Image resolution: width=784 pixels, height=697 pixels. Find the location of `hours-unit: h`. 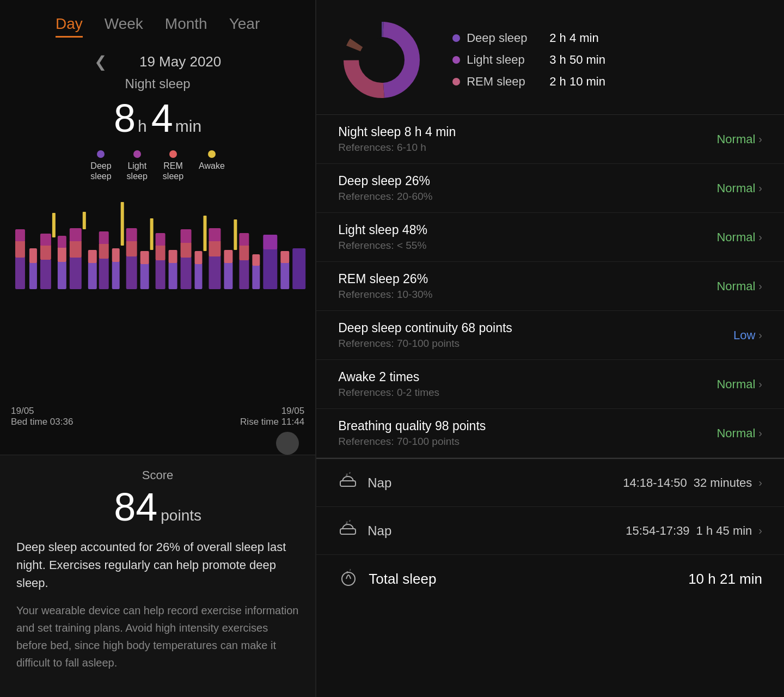

hours-unit: h is located at coordinates (143, 126).